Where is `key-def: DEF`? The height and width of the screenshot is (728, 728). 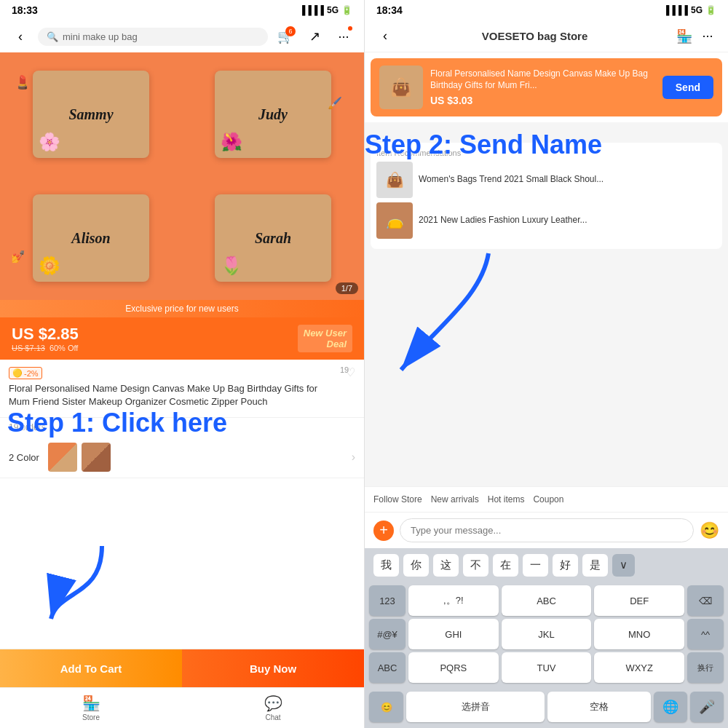 key-def: DEF is located at coordinates (639, 601).